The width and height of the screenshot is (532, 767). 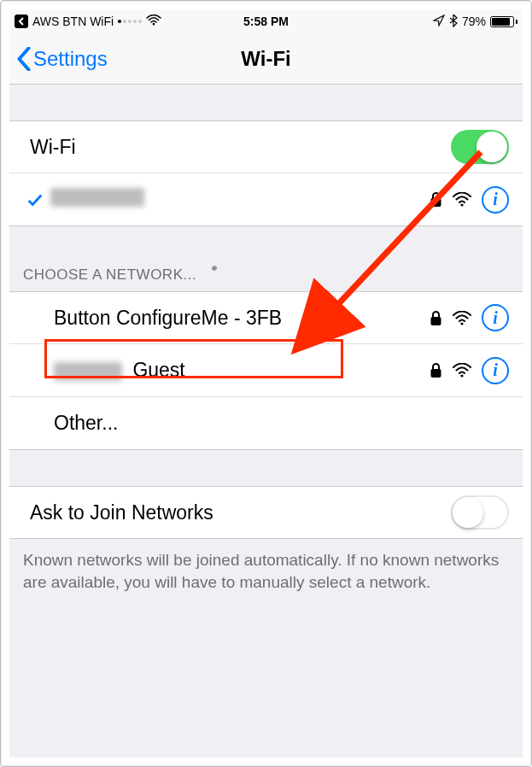 I want to click on choose-network-header: CHOOSE A NETWORK..., so click(x=266, y=259).